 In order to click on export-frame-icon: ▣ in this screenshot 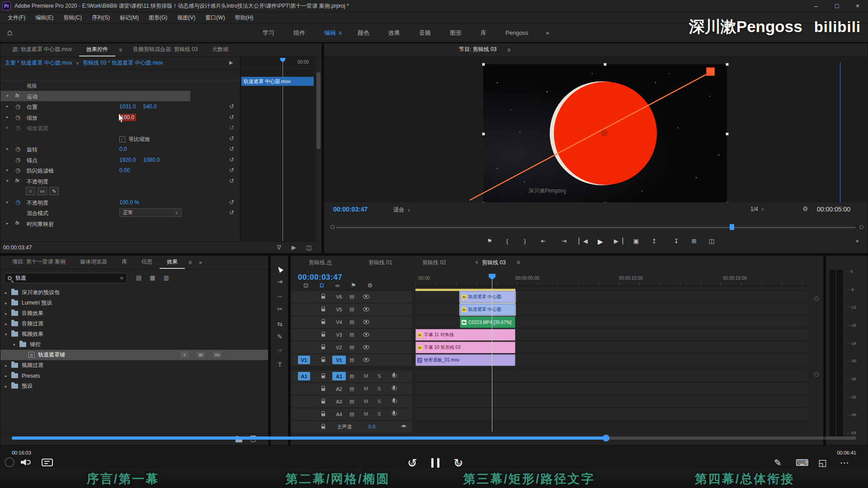, I will do `click(636, 241)`.